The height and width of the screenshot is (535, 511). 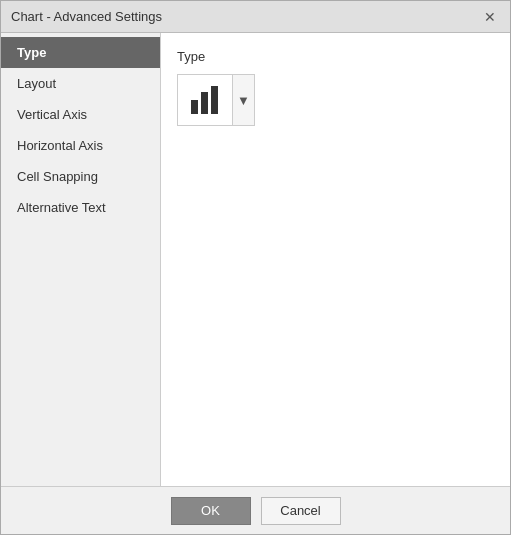 What do you see at coordinates (336, 100) in the screenshot?
I see `type-selector: ▼` at bounding box center [336, 100].